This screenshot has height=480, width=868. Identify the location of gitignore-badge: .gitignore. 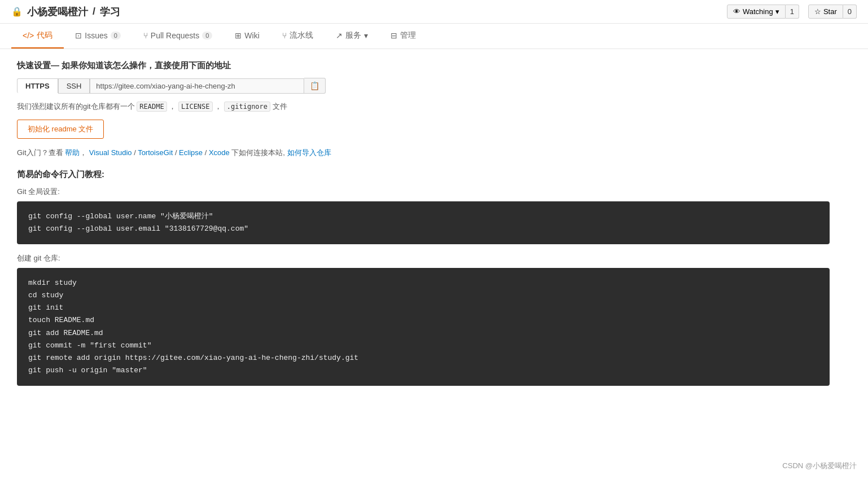
(247, 107).